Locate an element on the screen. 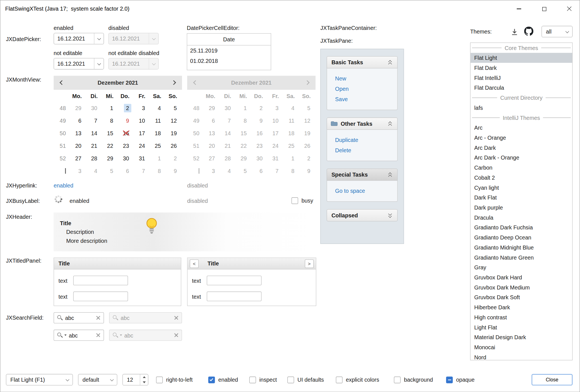 The width and height of the screenshot is (580, 392). theme-item: Light Flat is located at coordinates (521, 327).